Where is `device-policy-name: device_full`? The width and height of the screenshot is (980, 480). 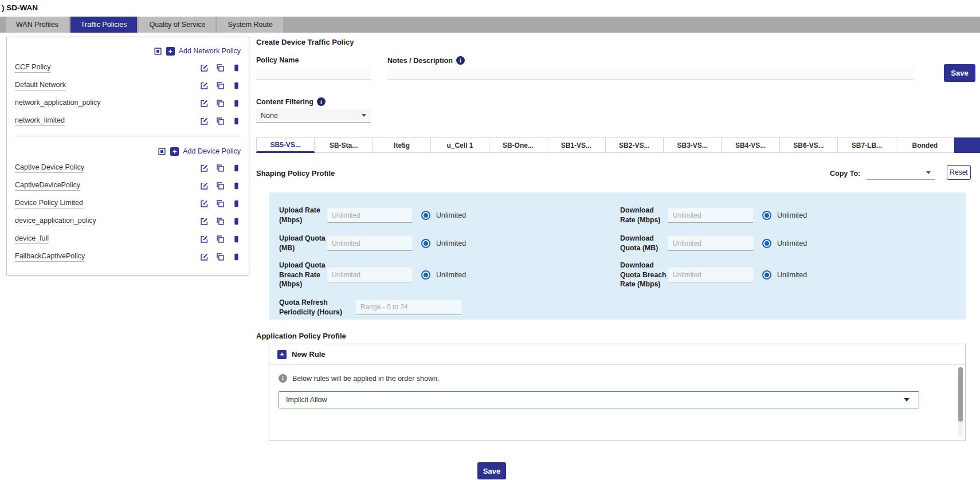 device-policy-name: device_full is located at coordinates (32, 239).